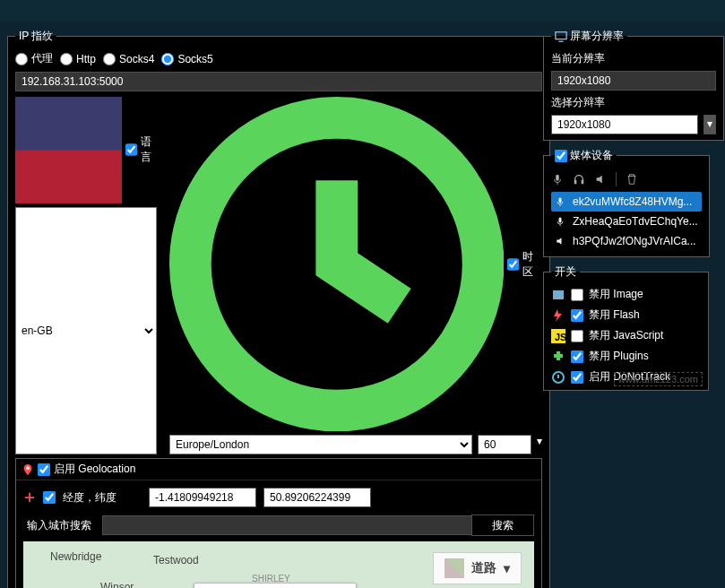  I want to click on plugins-icon, so click(558, 357).